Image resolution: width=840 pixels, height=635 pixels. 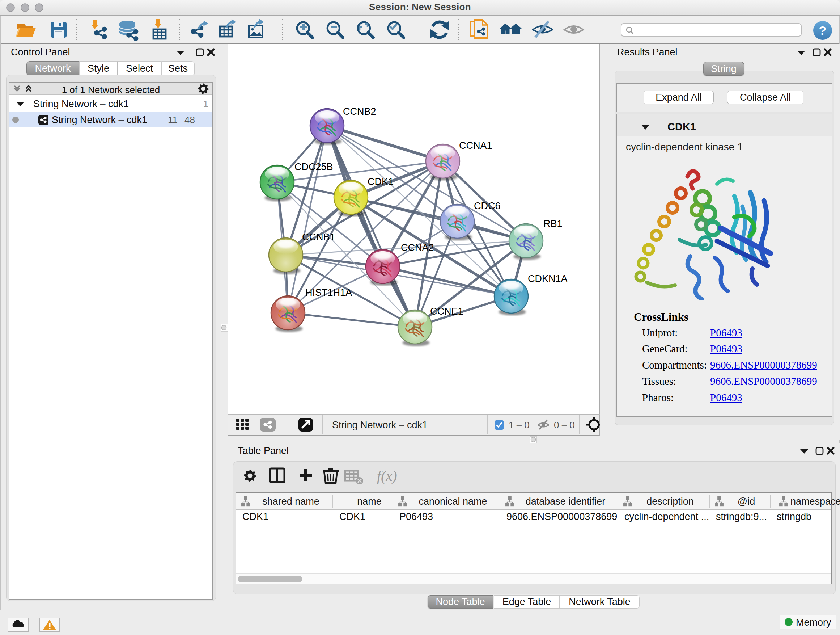 I want to click on svg-text: CCNB2, so click(x=360, y=112).